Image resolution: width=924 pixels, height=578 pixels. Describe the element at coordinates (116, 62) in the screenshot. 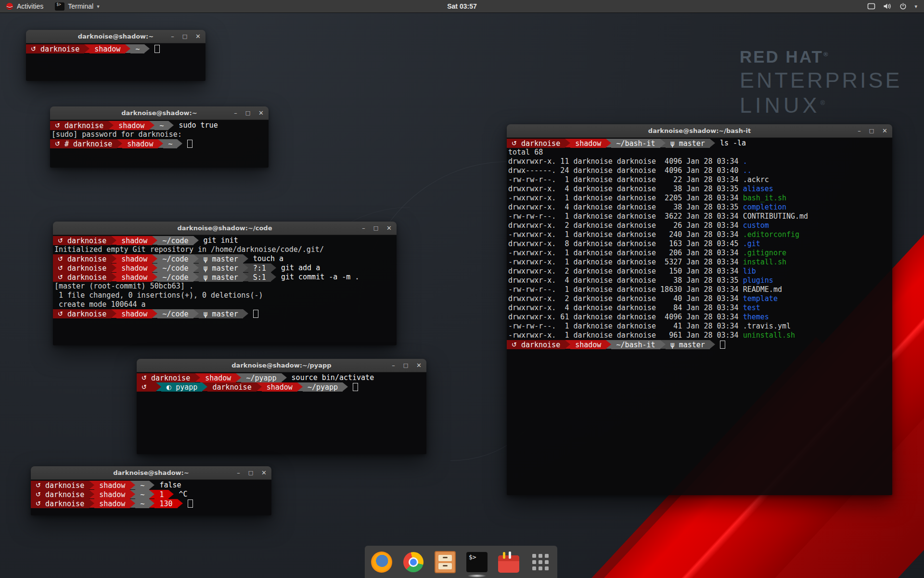

I see `terminal-content: ↺darknoiseshadow~` at that location.